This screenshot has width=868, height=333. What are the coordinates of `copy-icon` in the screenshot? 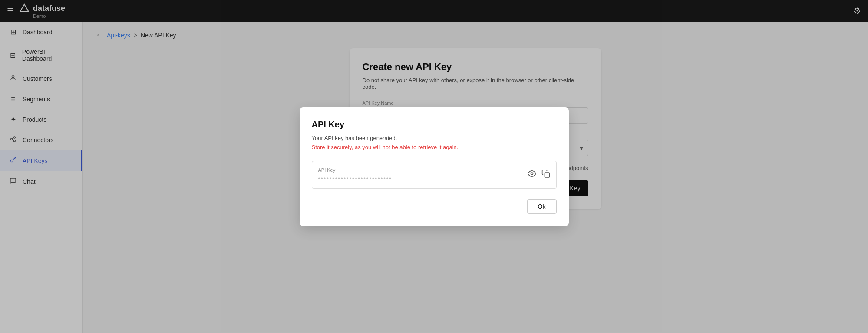 It's located at (546, 175).